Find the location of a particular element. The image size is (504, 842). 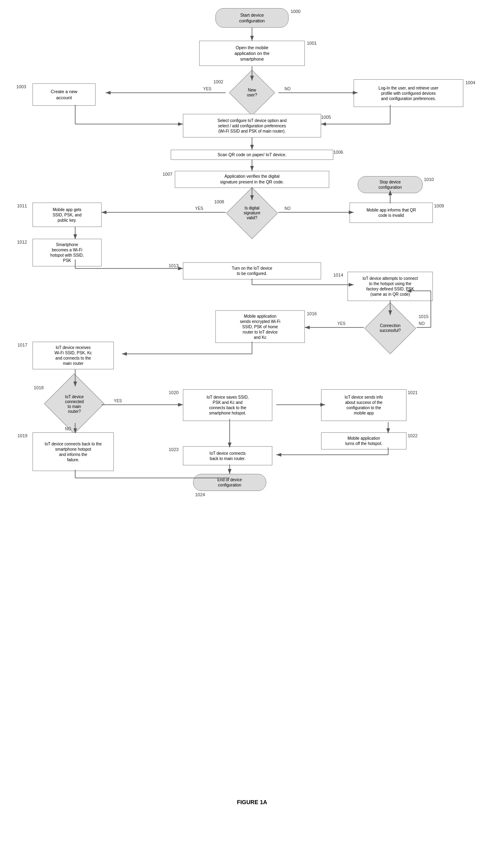

figure-caption: FIGURE 1A is located at coordinates (252, 802).